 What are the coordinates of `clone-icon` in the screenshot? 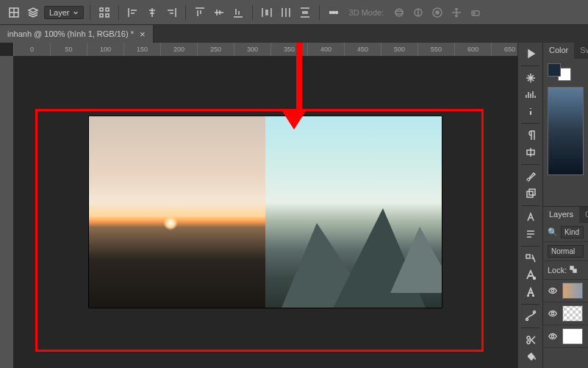 It's located at (531, 194).